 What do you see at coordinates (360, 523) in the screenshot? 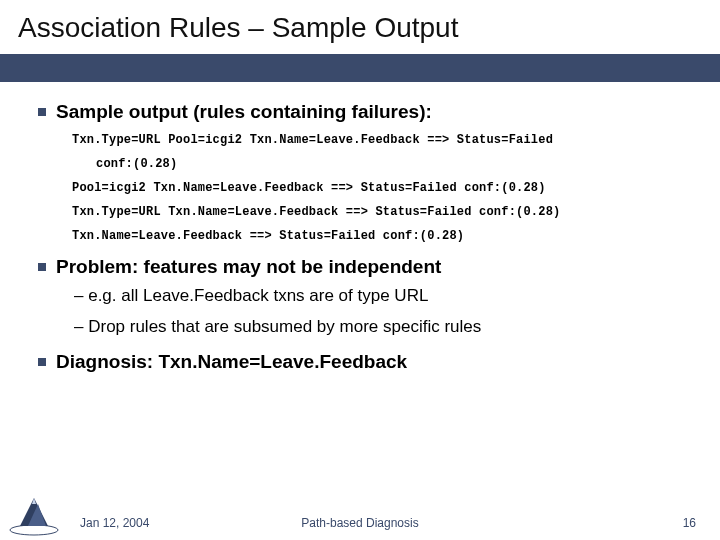
I see `footer-title: Path-based Diagnosis` at bounding box center [360, 523].